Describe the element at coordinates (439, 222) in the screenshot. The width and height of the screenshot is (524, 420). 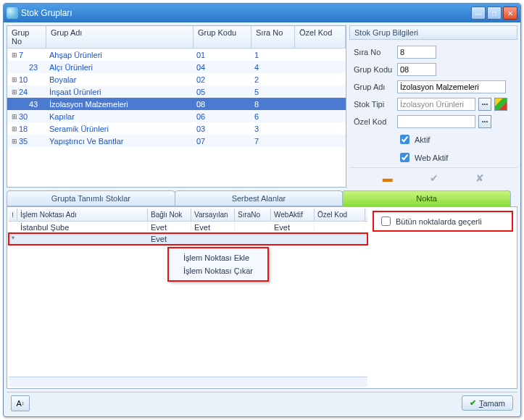
I see `label-butun-noktalarda: Bütün noktalarda geçerli` at that location.